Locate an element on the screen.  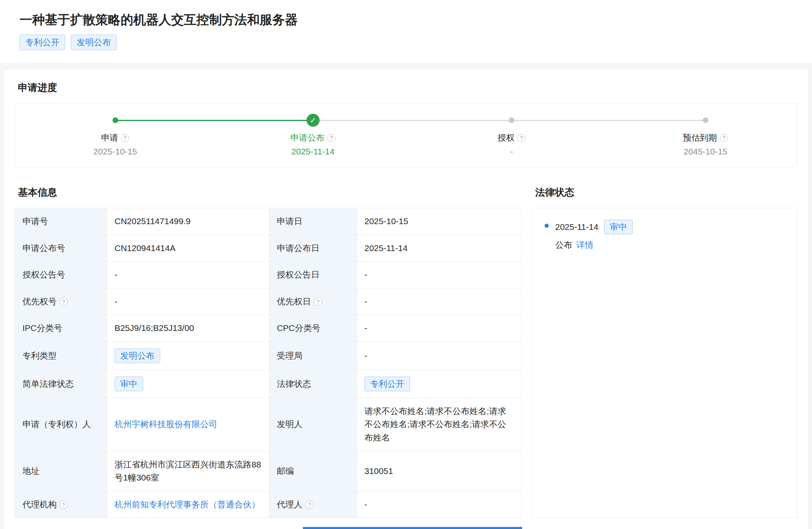
table-row: 优先权号? - 优先权日? - is located at coordinates (268, 302).